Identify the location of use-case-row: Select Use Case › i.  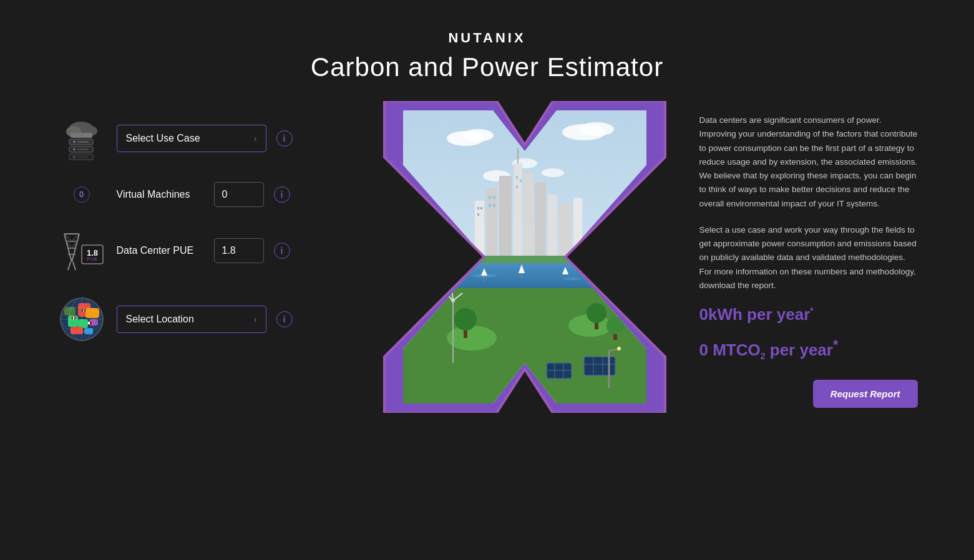
(207, 138).